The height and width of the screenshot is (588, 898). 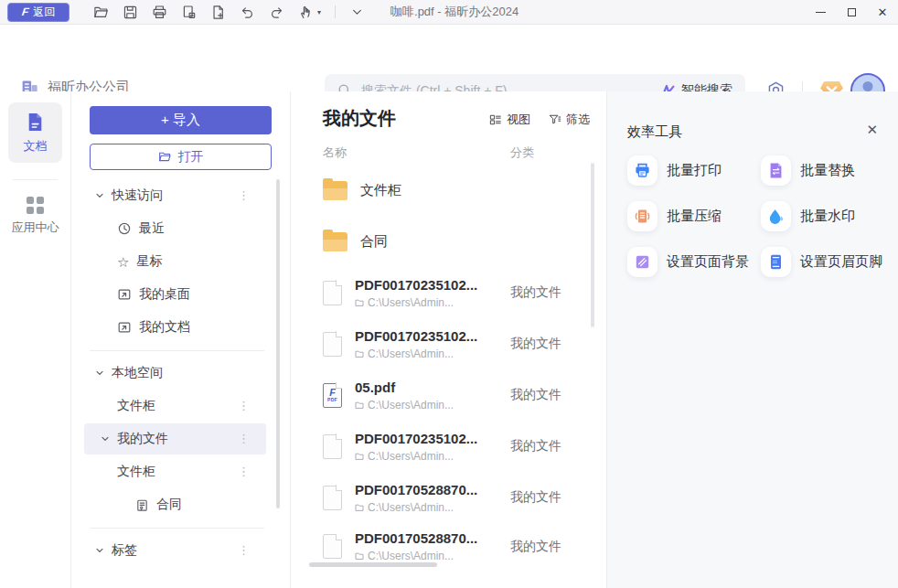 I want to click on maximize-button, so click(x=851, y=13).